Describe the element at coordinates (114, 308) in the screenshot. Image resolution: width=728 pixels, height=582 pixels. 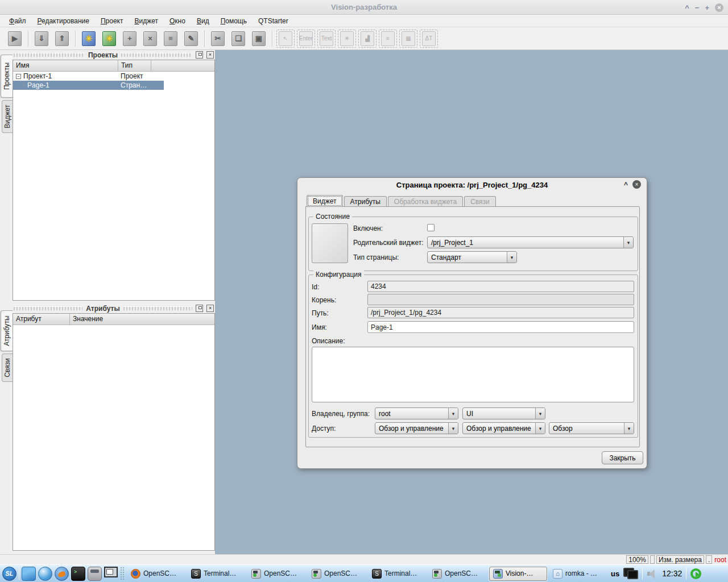
I see `attributes-dock-titlebar: Атрибуты ×` at that location.